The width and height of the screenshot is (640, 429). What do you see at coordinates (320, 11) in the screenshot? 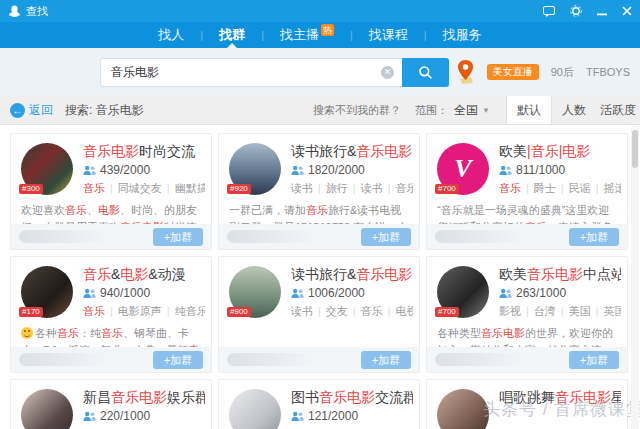
I see `titlebar: 查找` at bounding box center [320, 11].